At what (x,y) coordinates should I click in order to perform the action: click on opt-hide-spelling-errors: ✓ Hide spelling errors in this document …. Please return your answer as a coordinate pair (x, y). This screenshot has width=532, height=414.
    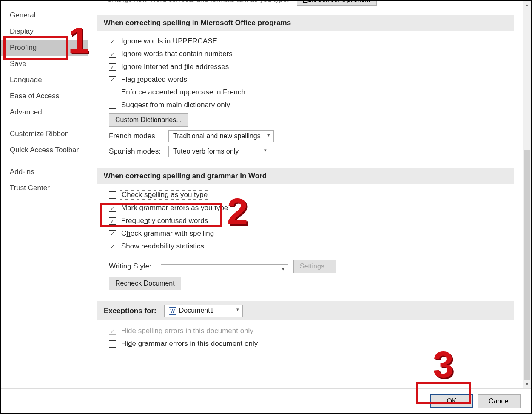
    Looking at the image, I should click on (306, 331).